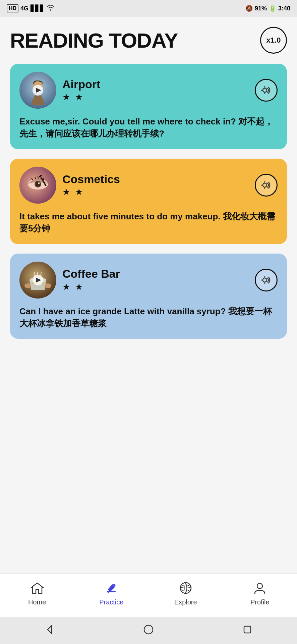 This screenshot has height=644, width=297. Describe the element at coordinates (148, 90) in the screenshot. I see `card-airport-header: Airport ★ ★` at that location.